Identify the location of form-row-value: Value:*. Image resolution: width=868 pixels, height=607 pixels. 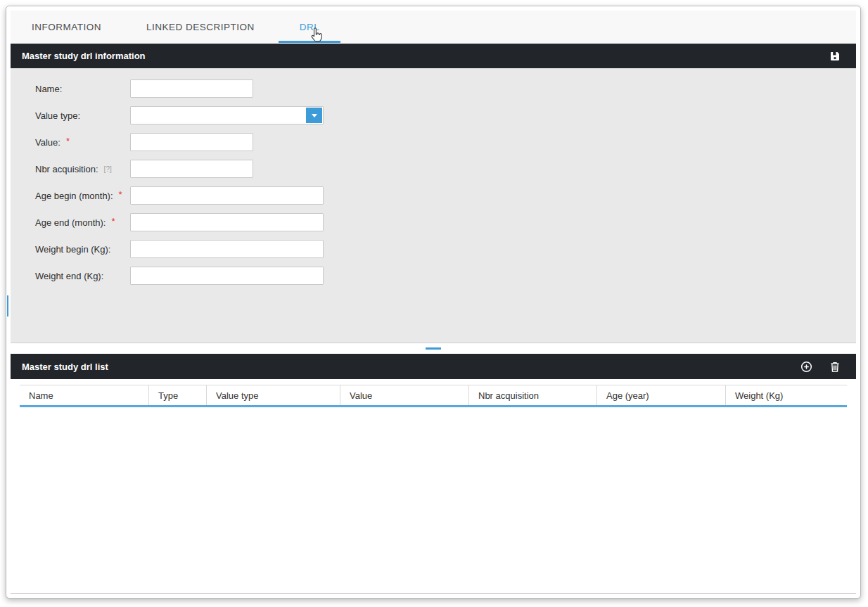
(446, 142).